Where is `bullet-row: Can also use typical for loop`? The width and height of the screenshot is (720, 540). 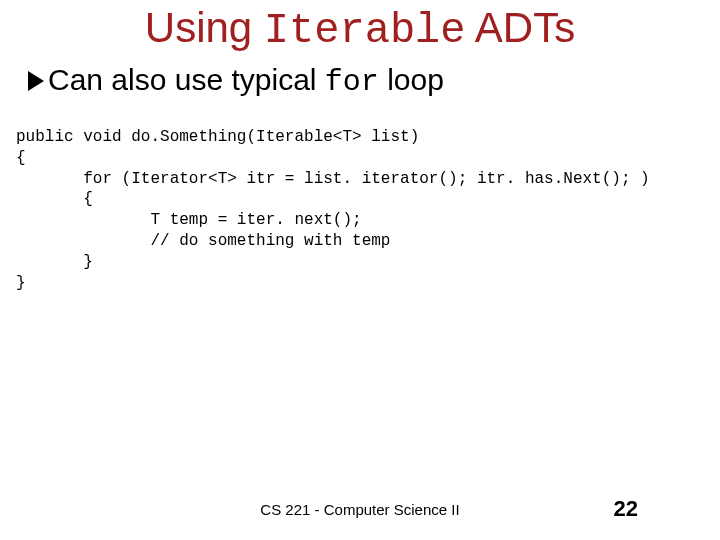 bullet-row: Can also use typical for loop is located at coordinates (374, 81).